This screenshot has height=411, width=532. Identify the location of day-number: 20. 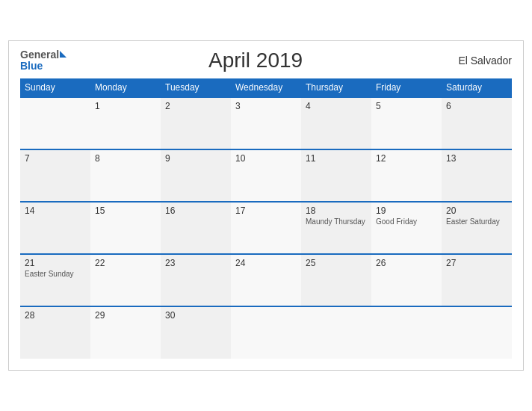
(477, 211).